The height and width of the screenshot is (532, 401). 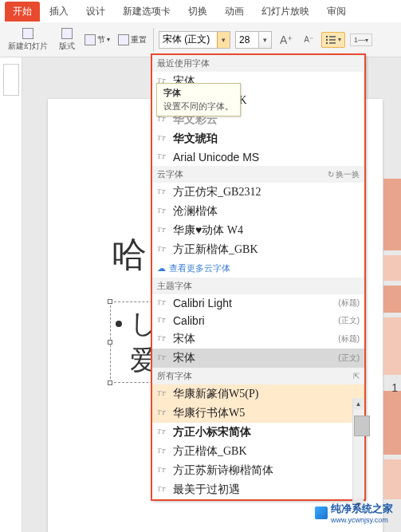 I want to click on font-family-dropdown: ▾, so click(x=223, y=40).